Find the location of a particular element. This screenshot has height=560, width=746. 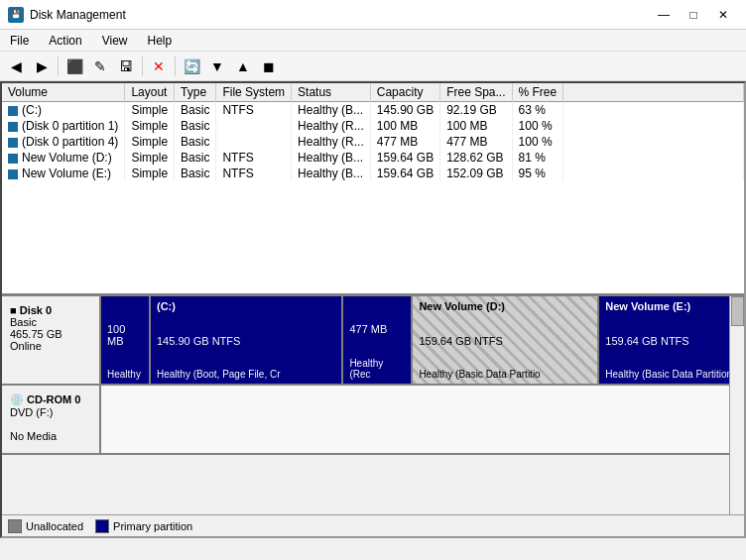

toolbar: ◀ ▶ ⬛ ✎ 🖫 ✕ 🔄 ▼ ▲ ◼ is located at coordinates (373, 66).